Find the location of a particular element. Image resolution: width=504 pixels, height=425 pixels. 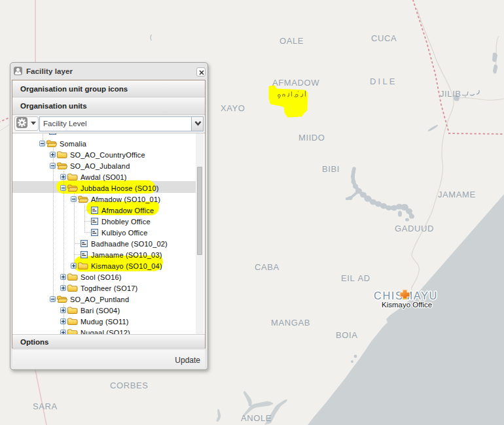

svg-text: CORBES is located at coordinates (130, 386).